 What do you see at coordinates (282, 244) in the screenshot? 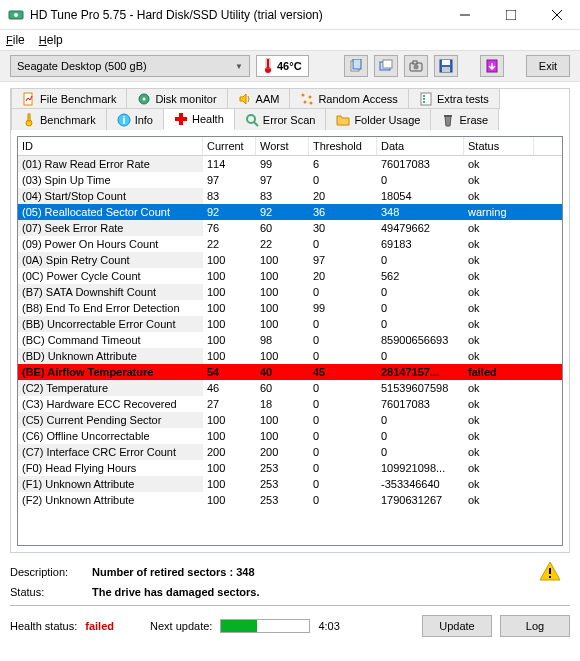
I see `cell: 22` at bounding box center [282, 244].